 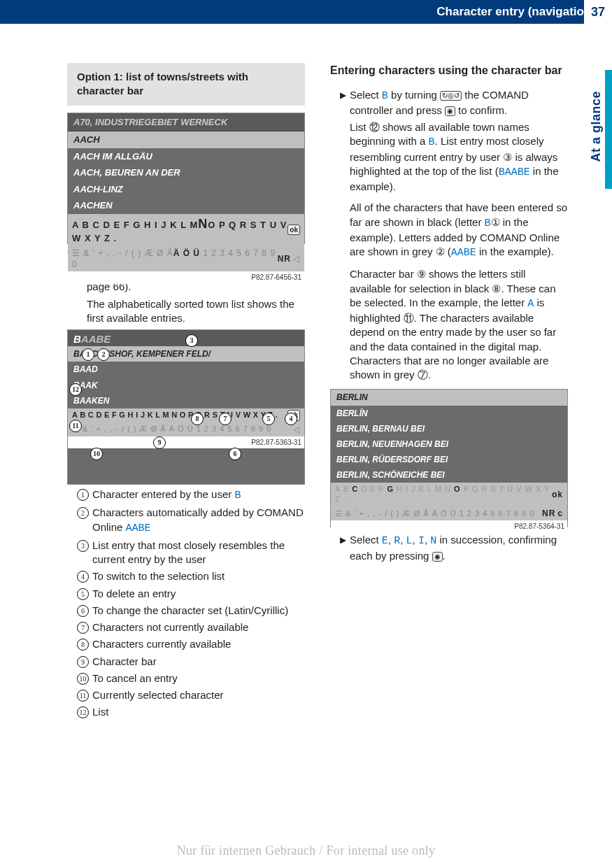 I want to click on town-list-screenshot: A70, INDUSTRIEGEBIET WERNECK AACH AACH I…, so click(x=186, y=178).